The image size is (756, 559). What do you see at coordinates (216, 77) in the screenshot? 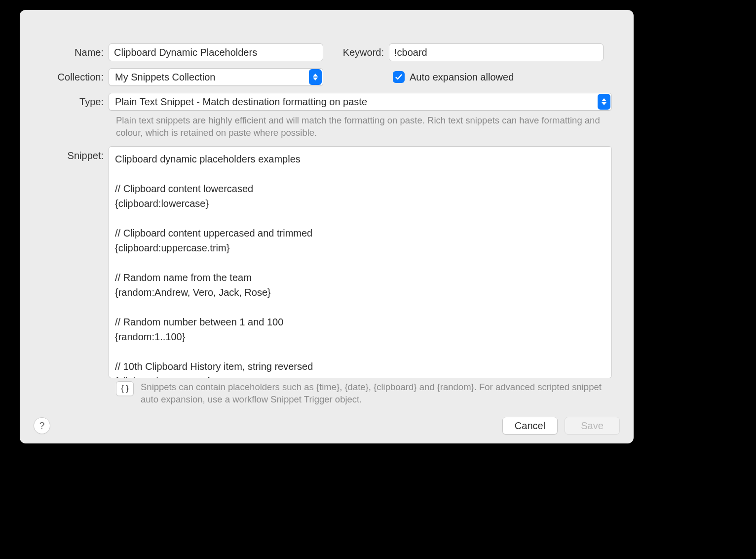
I see `collection-select: My Snippets Collection` at bounding box center [216, 77].